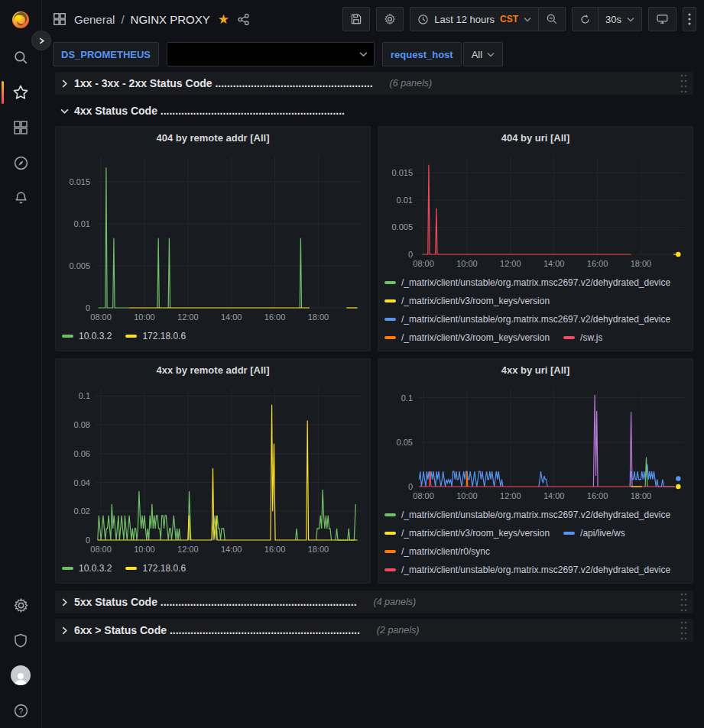 This screenshot has width=704, height=728. What do you see at coordinates (602, 533) in the screenshot?
I see `legend-series-label: /api/live/ws` at bounding box center [602, 533].